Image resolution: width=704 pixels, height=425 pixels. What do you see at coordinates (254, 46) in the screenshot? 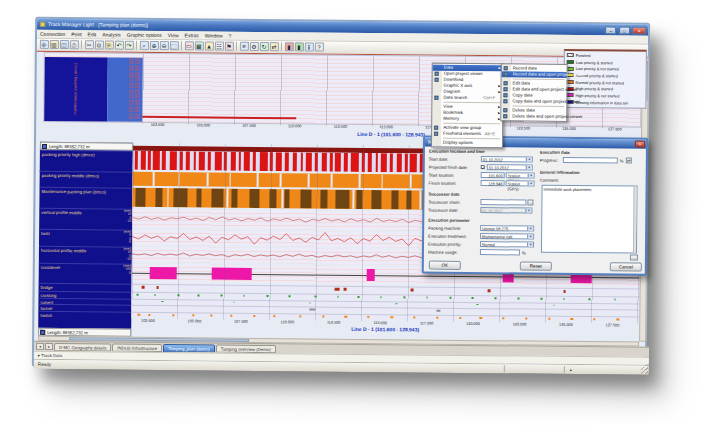
I see `settings-icon: ⚙` at bounding box center [254, 46].